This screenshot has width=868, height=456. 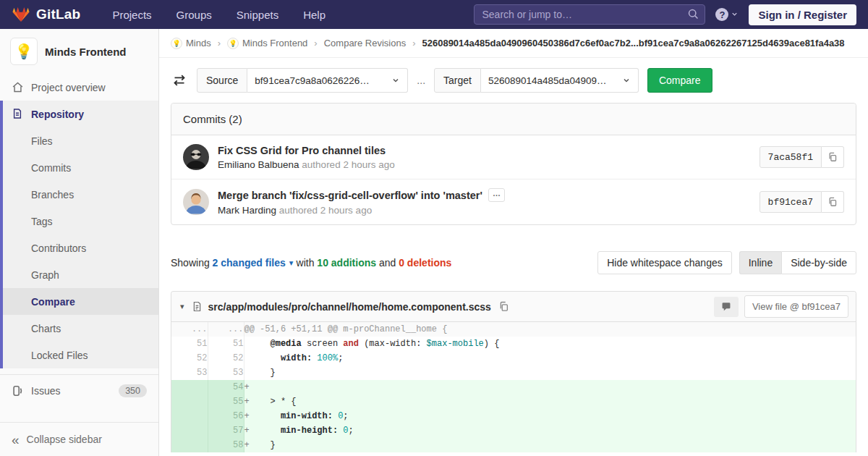 I want to click on source-ref-dropdown: bf91cea7c9a8a0626226…, so click(x=328, y=80).